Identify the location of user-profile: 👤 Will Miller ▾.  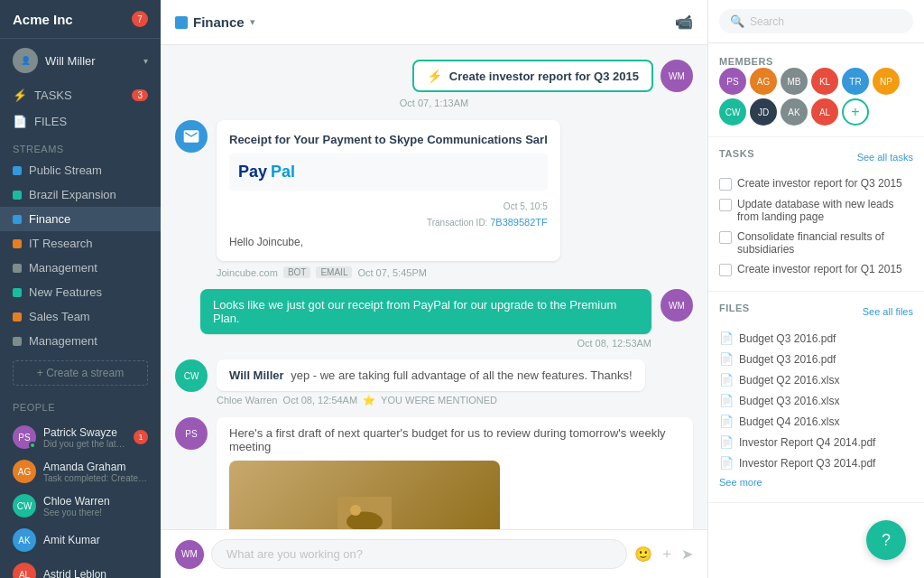
(80, 61).